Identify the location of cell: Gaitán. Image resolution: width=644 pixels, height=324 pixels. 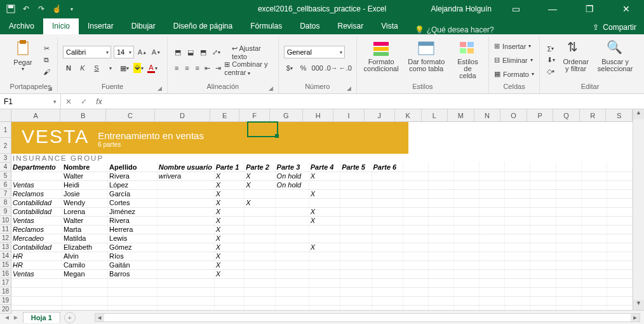
(133, 265).